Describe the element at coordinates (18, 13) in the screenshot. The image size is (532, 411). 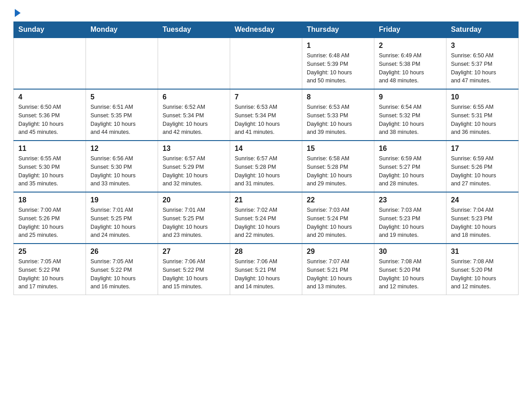
I see `logo-triangle-icon` at that location.